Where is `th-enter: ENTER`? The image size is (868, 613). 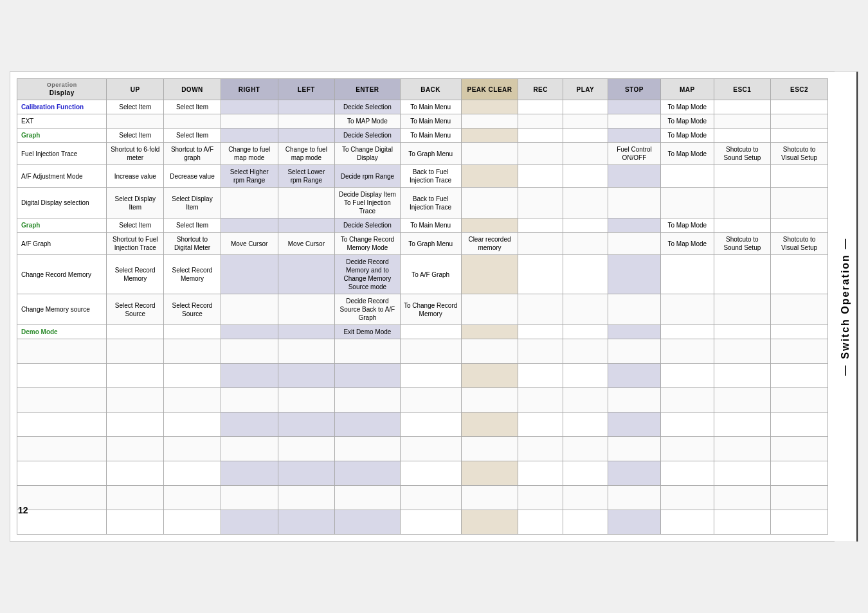 th-enter: ENTER is located at coordinates (368, 89).